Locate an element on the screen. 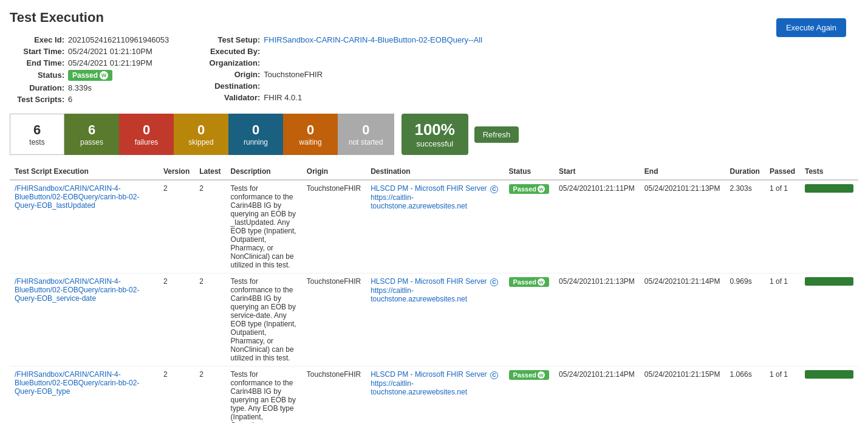 This screenshot has width=868, height=423. cell-end: 05/24/202101:21:14PM is located at coordinates (683, 320).